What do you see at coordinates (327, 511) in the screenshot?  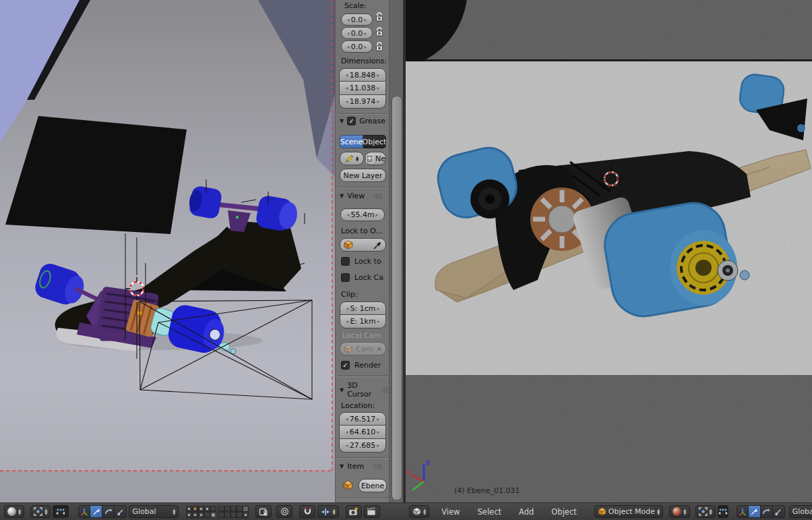 I see `snap-element-dropdown` at bounding box center [327, 511].